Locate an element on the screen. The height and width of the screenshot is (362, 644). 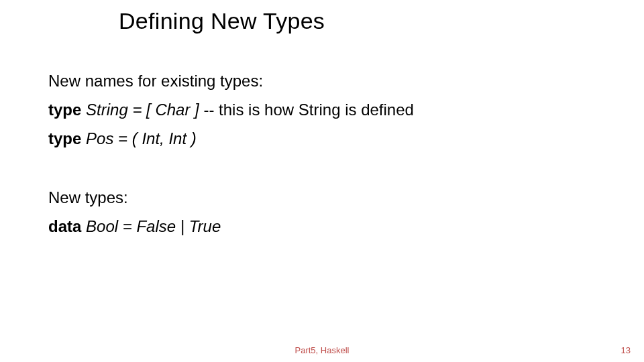
footer-center: Part5, Haskell is located at coordinates (322, 350).